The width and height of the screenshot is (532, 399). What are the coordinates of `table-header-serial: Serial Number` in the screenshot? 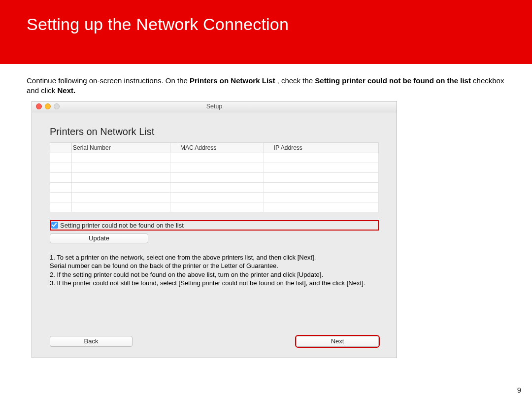 It's located at (121, 148).